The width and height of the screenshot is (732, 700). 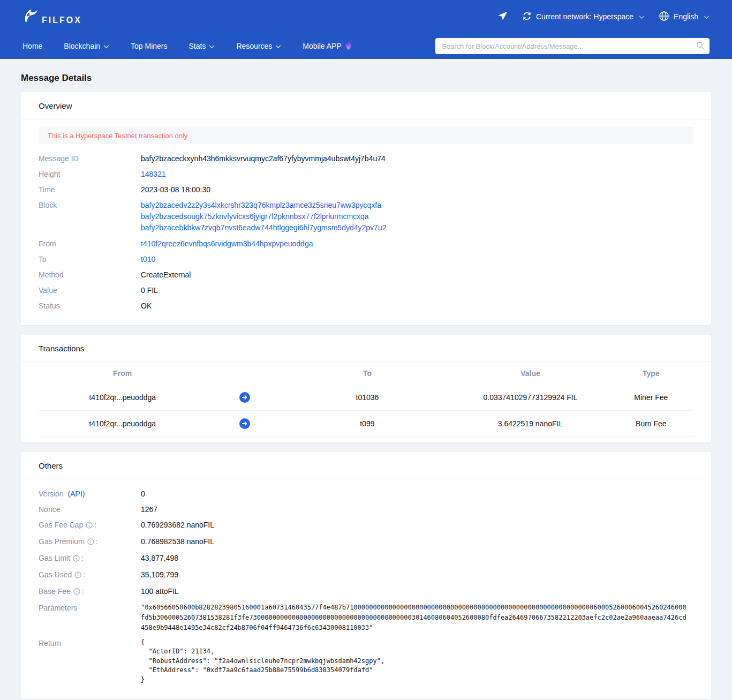 What do you see at coordinates (187, 46) in the screenshot?
I see `main-nav: Home Blockchain Top Miners Stats Resourc…` at bounding box center [187, 46].